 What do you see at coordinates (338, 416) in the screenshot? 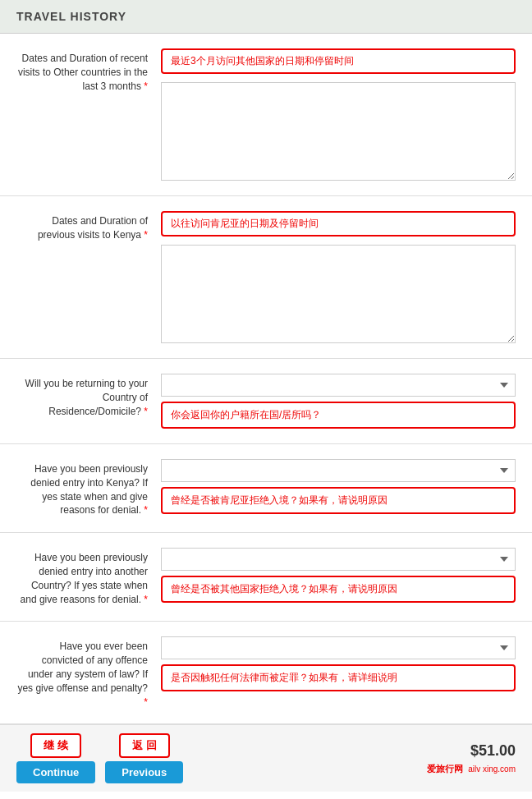
I see `hint-returning-country: 你会返回你的户籍所在国/居所吗？` at bounding box center [338, 416].